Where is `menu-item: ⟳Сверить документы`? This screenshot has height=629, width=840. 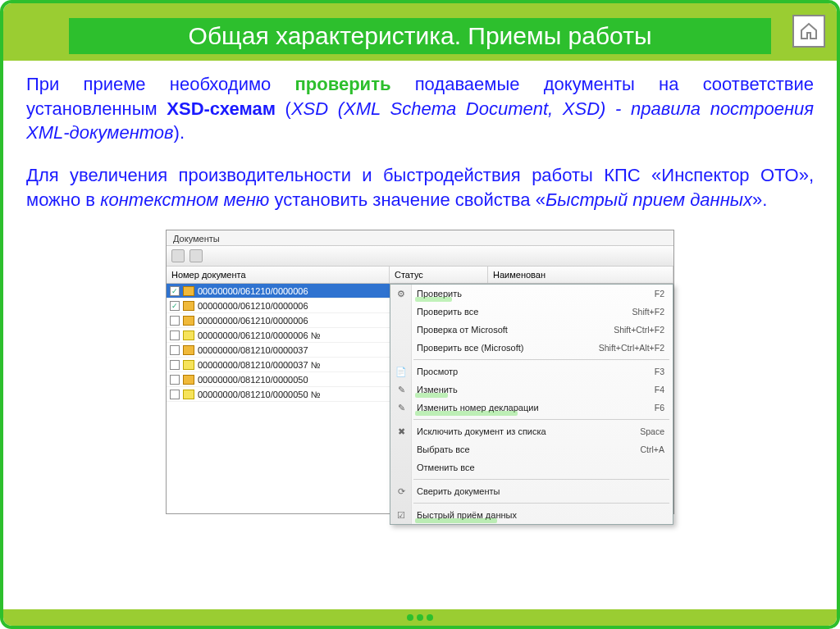
menu-item: ⟳Сверить документы is located at coordinates (532, 491).